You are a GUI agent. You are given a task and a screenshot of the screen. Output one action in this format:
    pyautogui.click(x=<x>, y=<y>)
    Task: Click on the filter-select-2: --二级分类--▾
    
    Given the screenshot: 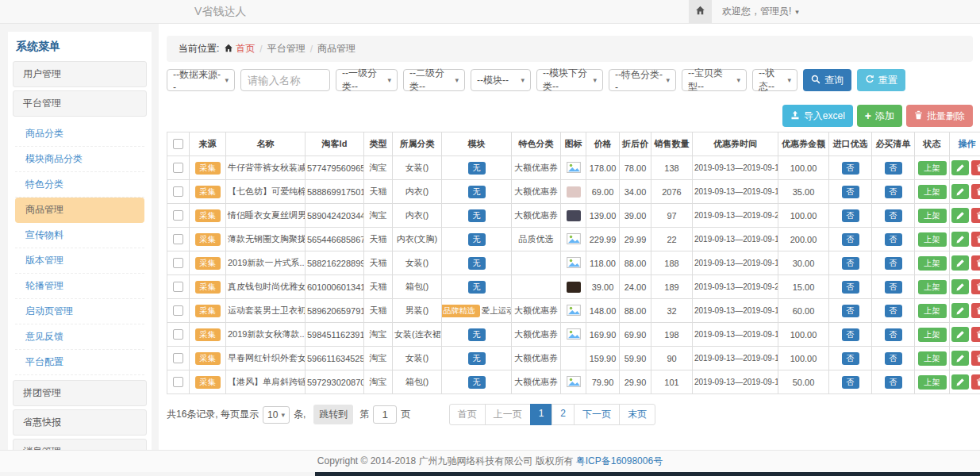 What is the action you would take?
    pyautogui.click(x=434, y=80)
    